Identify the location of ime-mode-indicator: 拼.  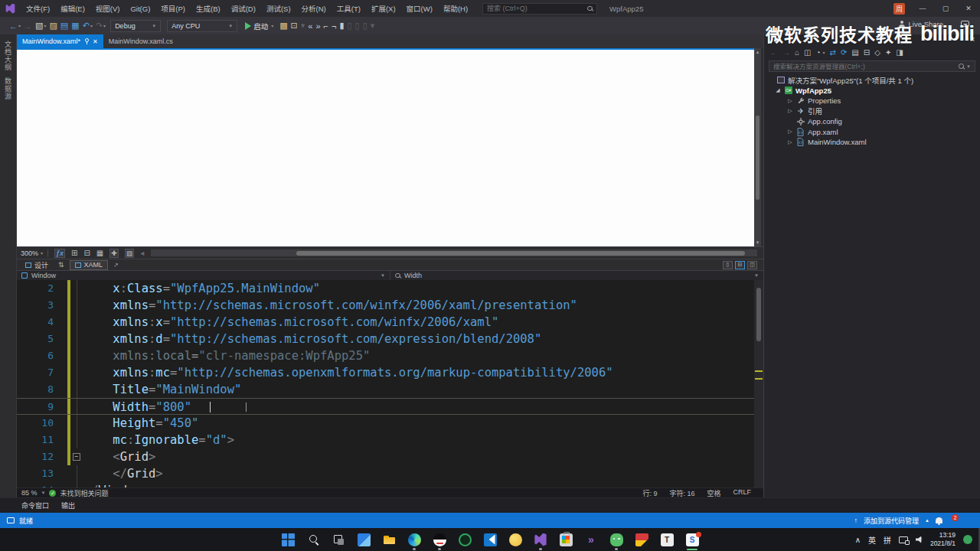
(887, 540).